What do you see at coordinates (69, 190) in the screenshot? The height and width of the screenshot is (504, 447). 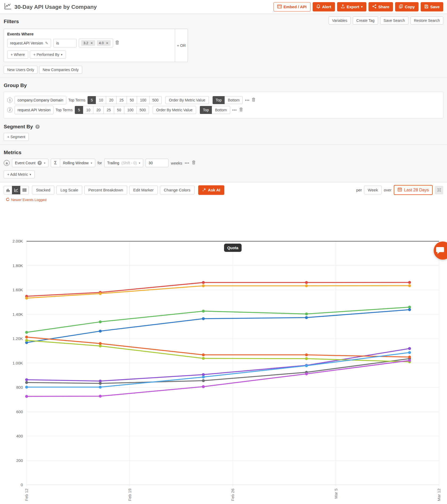 I see `log-scale-button: Log Scale` at bounding box center [69, 190].